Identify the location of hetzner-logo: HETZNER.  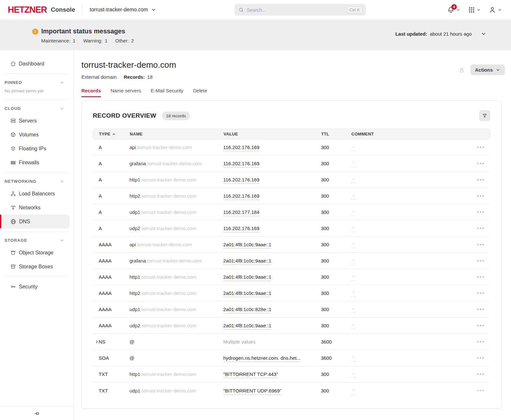
(27, 10).